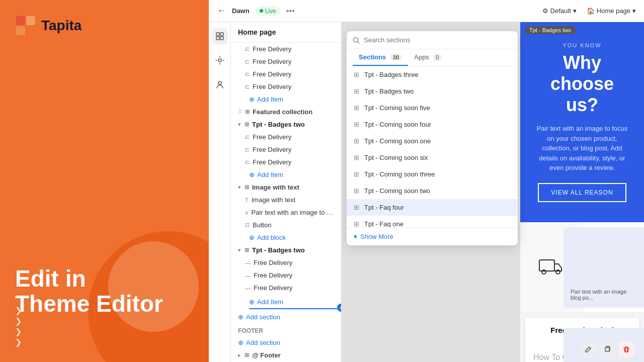  Describe the element at coordinates (437, 57) in the screenshot. I see `apps-count-badge: 0` at that location.